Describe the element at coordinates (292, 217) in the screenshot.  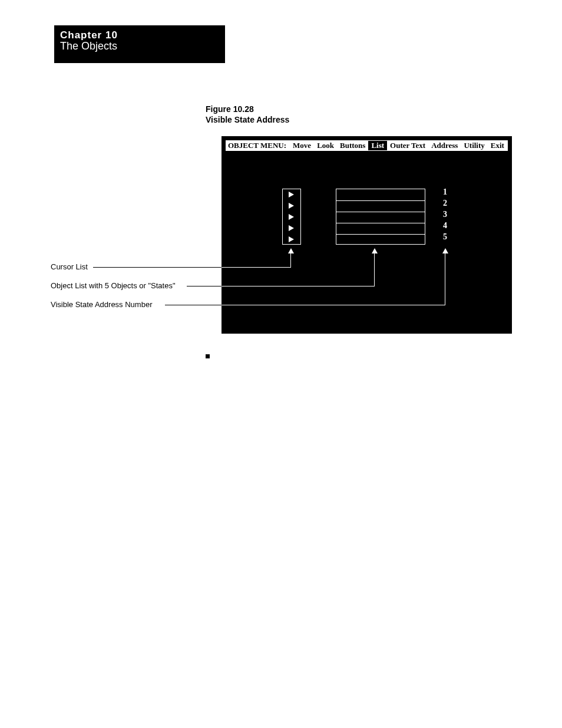
I see `cursor-list-box` at that location.